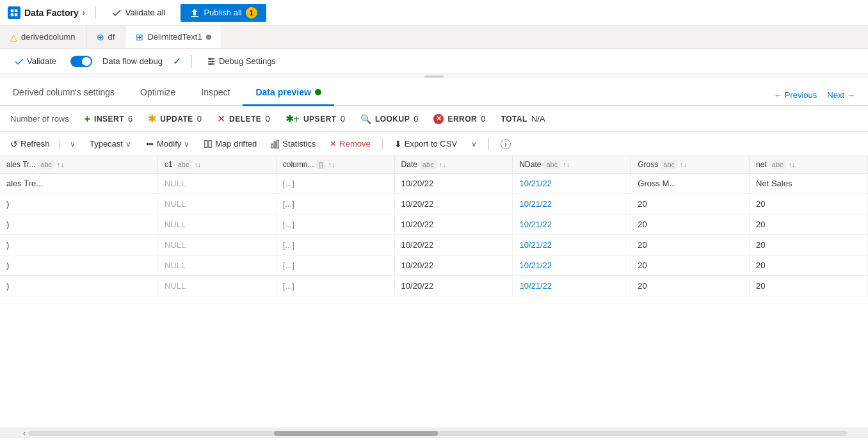 This screenshot has width=868, height=443. I want to click on cell-r2-c4: 10/21/22, so click(572, 225).